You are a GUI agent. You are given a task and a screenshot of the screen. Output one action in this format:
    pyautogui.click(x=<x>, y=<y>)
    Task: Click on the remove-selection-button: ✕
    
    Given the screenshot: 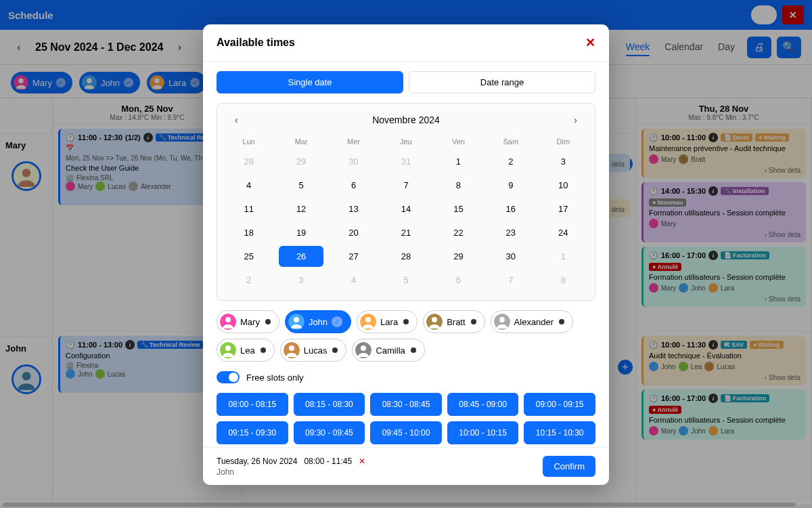 What is the action you would take?
    pyautogui.click(x=362, y=461)
    